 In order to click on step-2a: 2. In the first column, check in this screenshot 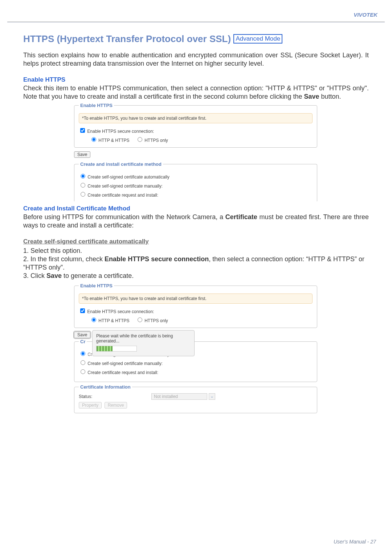, I will do `click(64, 259)`.